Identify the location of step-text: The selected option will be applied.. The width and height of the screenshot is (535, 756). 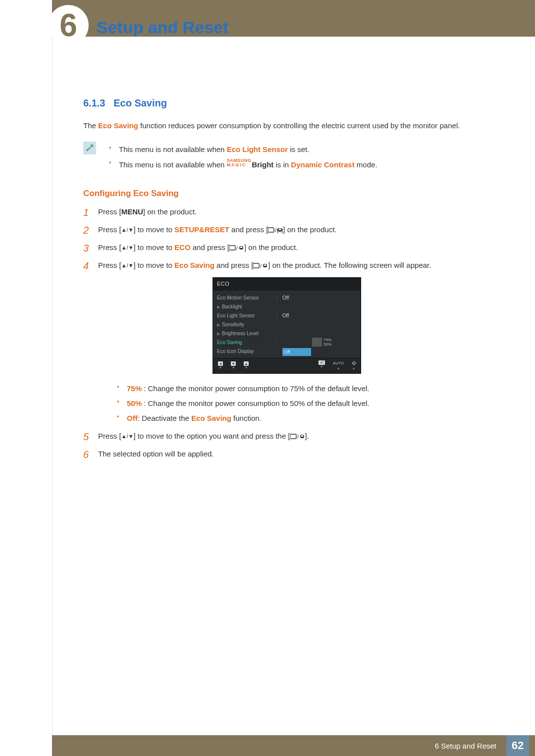
(156, 454).